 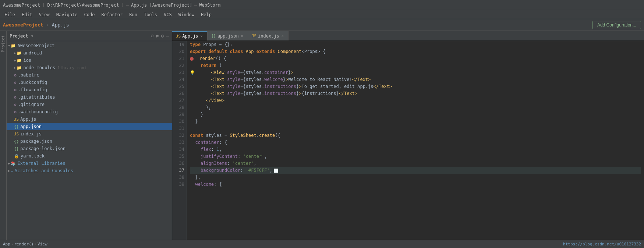 I want to click on line-number-29: 29, so click(x=178, y=115).